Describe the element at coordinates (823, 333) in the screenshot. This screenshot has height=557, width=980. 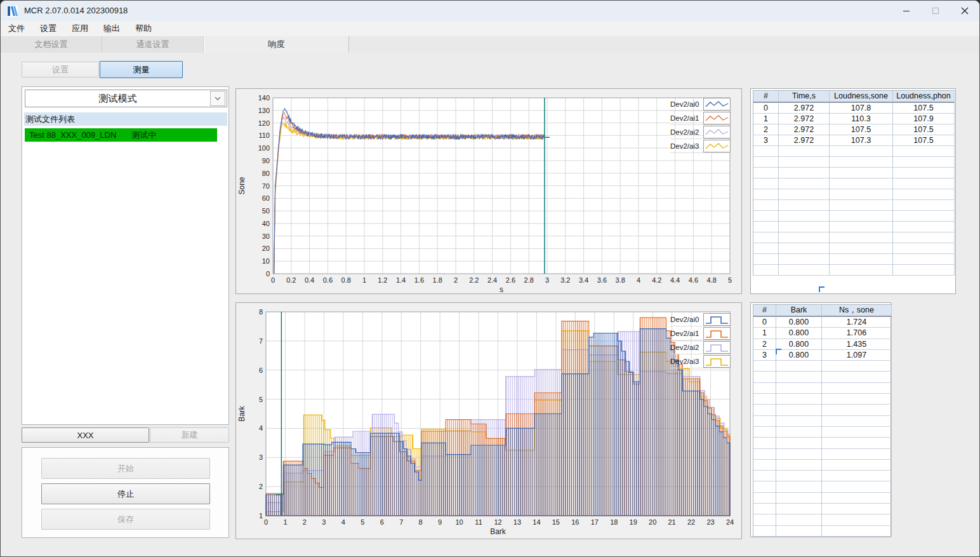
I see `table-row: 10.8001.706` at that location.